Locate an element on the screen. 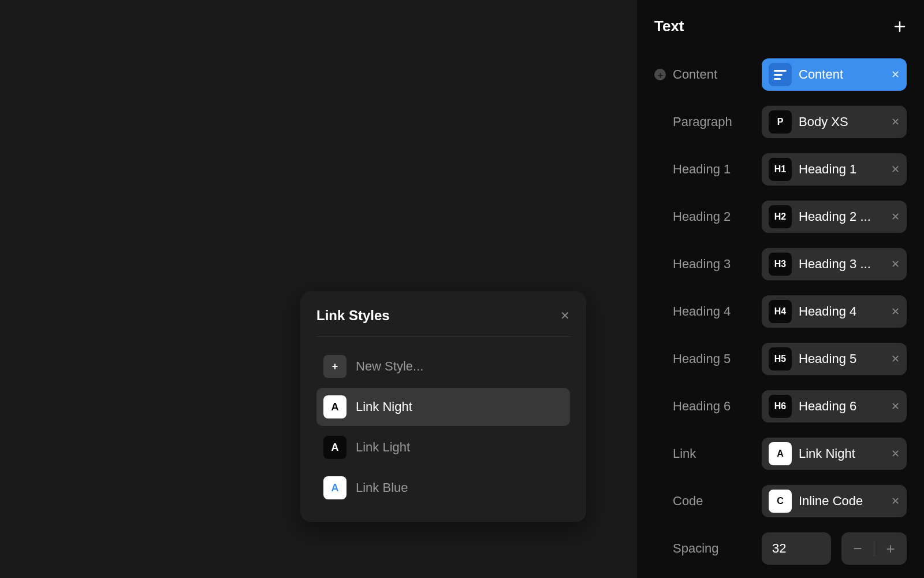 This screenshot has height=578, width=924. content-icon is located at coordinates (780, 75).